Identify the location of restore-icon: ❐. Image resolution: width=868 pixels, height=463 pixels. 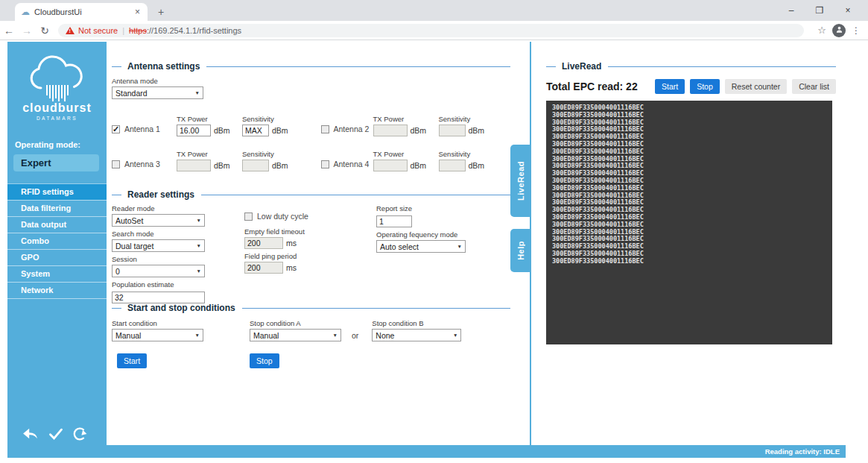
(820, 10).